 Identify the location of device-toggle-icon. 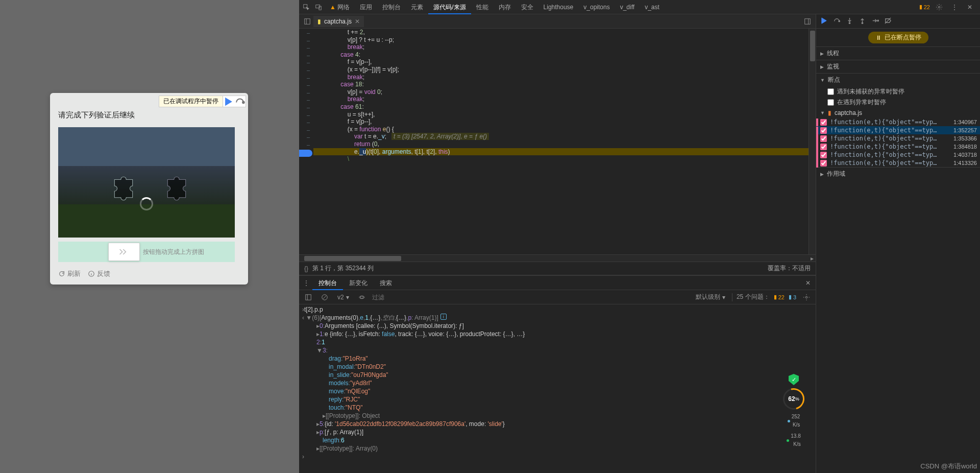
(318, 7).